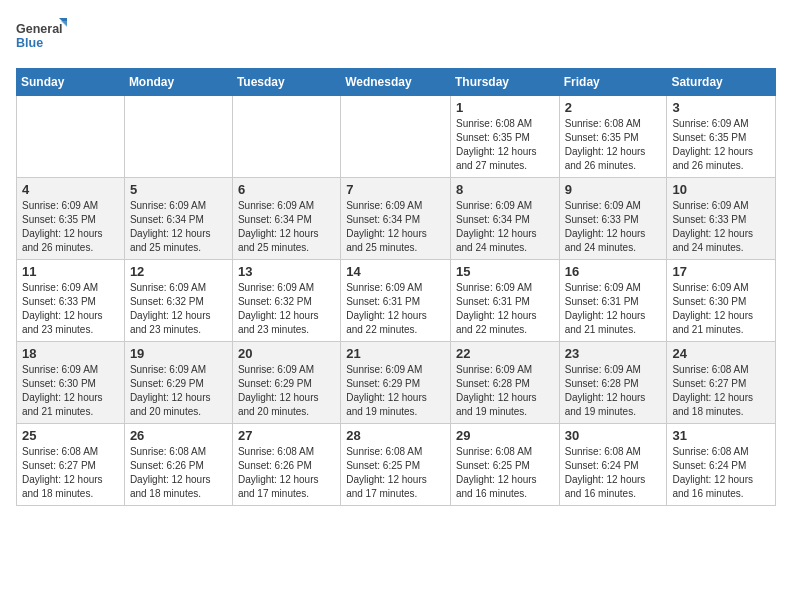 The width and height of the screenshot is (792, 612). I want to click on calendar-week-2: 4Sunrise: 6:09 AM Sunset: 6:35 PM Daylig…, so click(396, 219).